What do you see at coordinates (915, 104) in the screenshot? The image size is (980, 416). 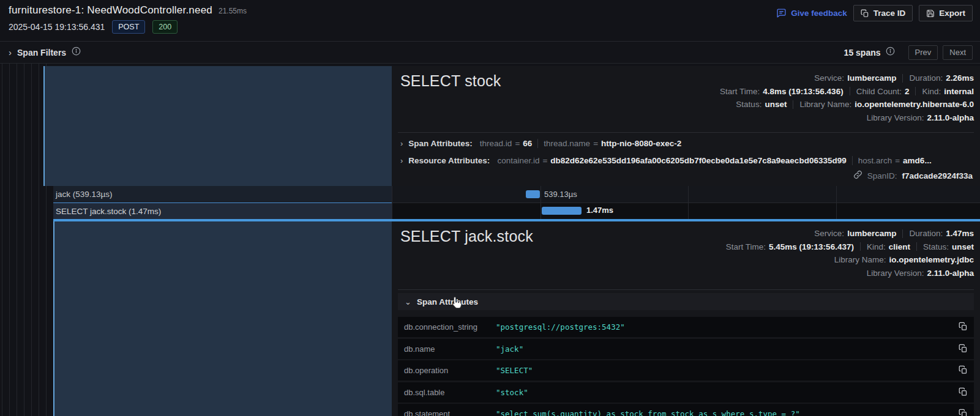 I see `meta-value: io.opentelemetry.hibernate-6.0` at bounding box center [915, 104].